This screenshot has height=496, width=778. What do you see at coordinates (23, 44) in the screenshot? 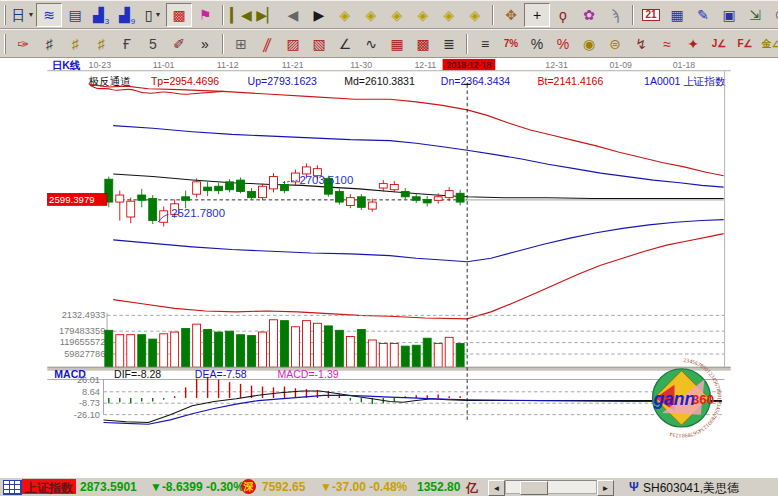
I see `brush-tool-button: ✑` at bounding box center [23, 44].